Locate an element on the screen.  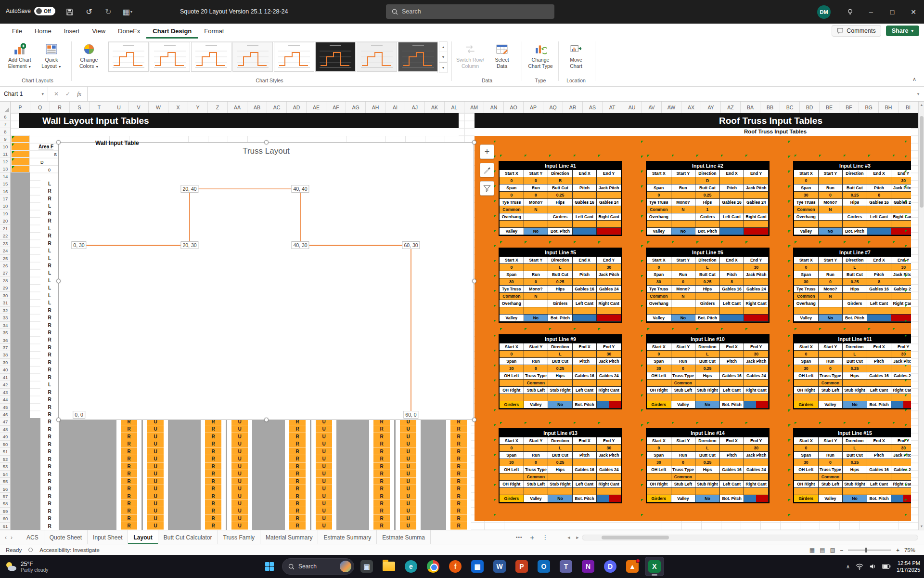
column-header-AQ: AQ is located at coordinates (553, 107).